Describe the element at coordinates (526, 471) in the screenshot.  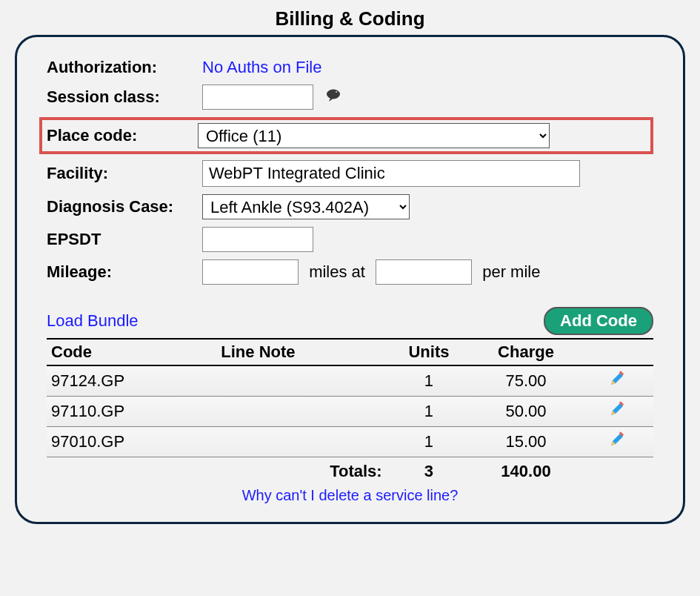
I see `totals-charge: 140.00` at that location.